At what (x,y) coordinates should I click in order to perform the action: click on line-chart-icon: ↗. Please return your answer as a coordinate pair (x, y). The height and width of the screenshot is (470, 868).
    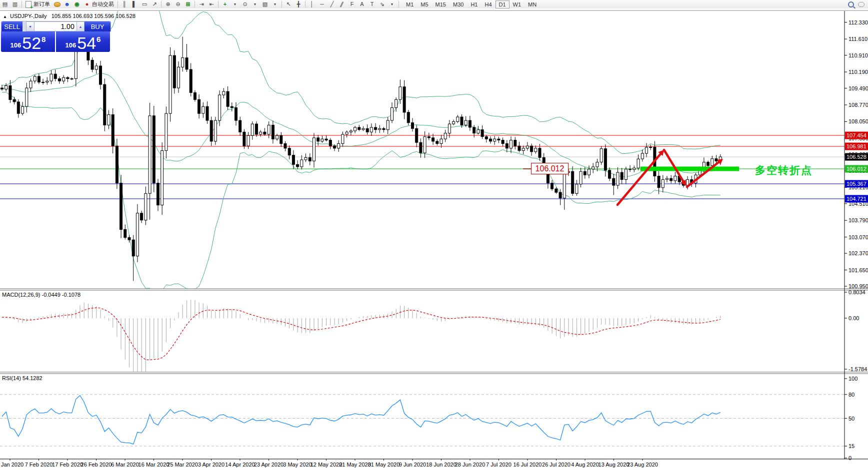
    Looking at the image, I should click on (154, 4).